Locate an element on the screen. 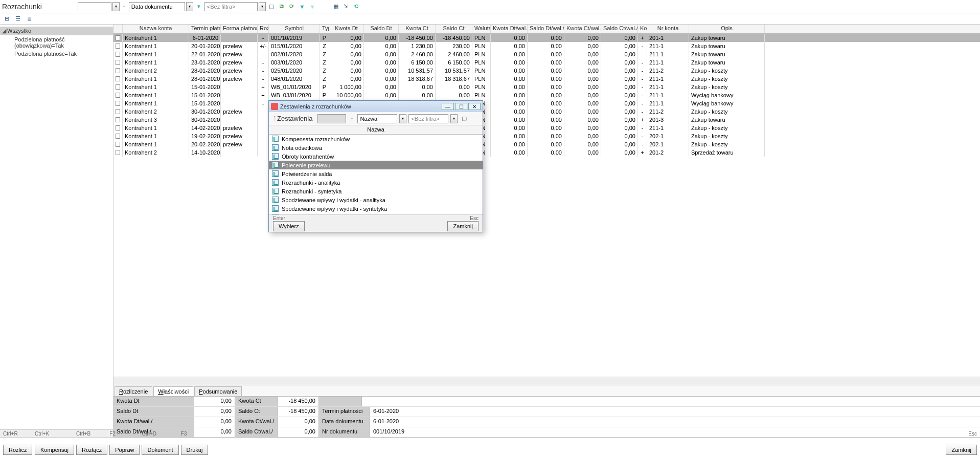 The image size is (980, 457). minimize-icon: — is located at coordinates (448, 106).